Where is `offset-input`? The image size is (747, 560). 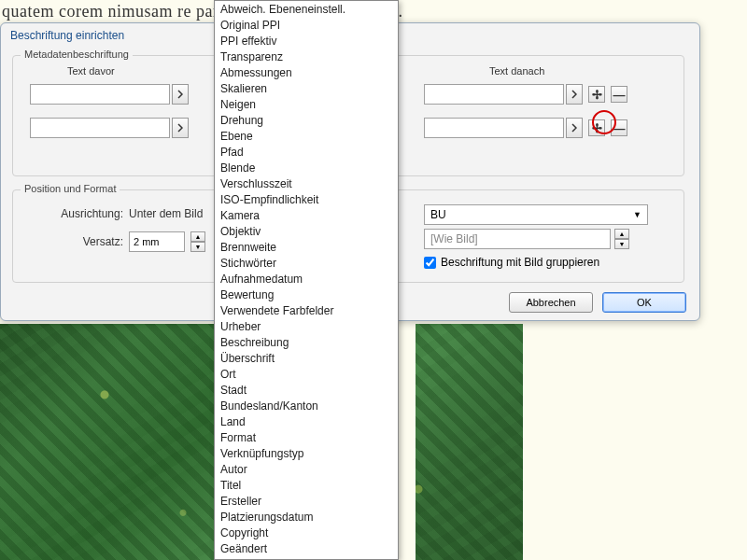 offset-input is located at coordinates (157, 242).